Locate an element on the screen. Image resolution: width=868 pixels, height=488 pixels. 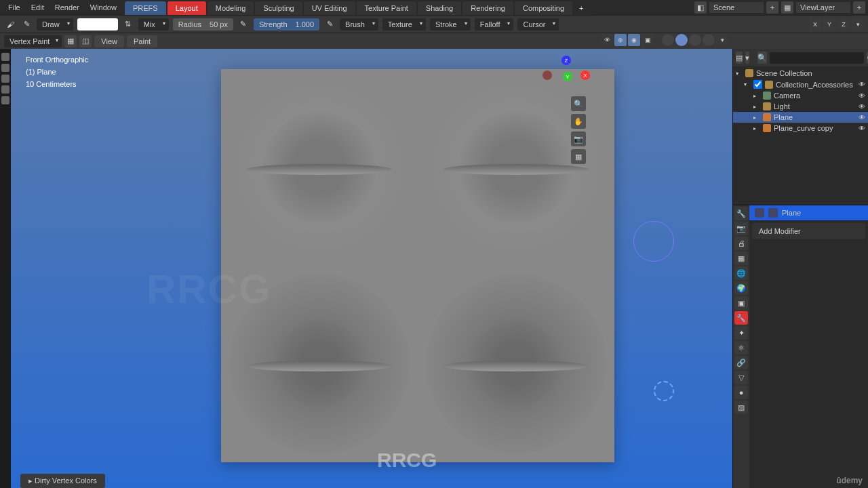
view-menu: View is located at coordinates (109, 41).